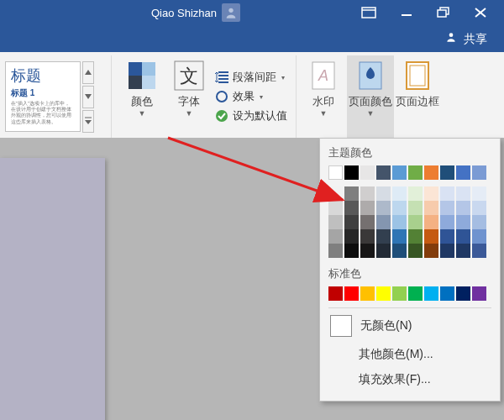  I want to click on no-color-icon, so click(341, 326).